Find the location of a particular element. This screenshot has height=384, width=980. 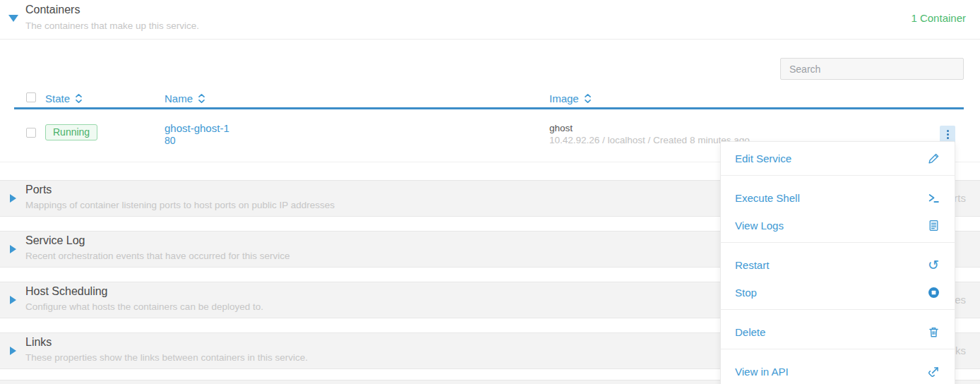

image-name: ghost is located at coordinates (744, 128).